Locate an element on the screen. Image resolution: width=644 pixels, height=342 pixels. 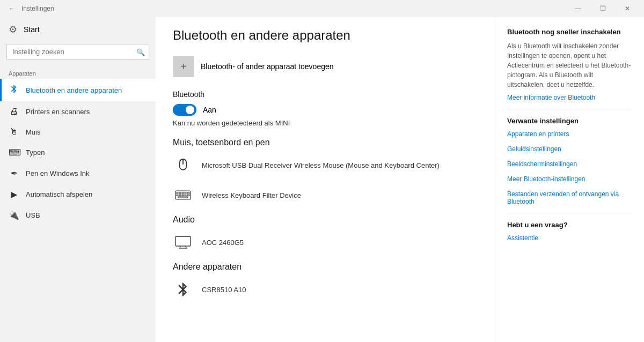
mouse-device-name: Microsoft USB Dual Receiver Wireless Mou… is located at coordinates (321, 165).